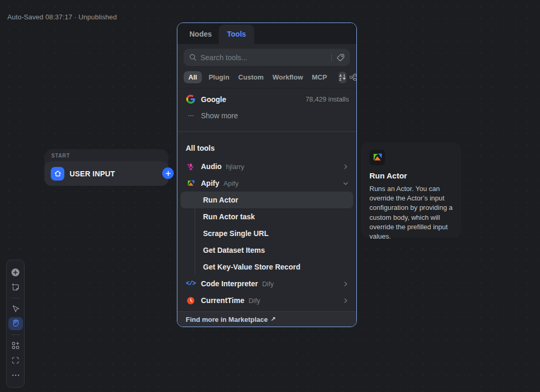 This screenshot has width=540, height=392. What do you see at coordinates (411, 190) in the screenshot?
I see `tool-detail-tooltip: Run Actor Runs an Actor. You can overrid…` at bounding box center [411, 190].